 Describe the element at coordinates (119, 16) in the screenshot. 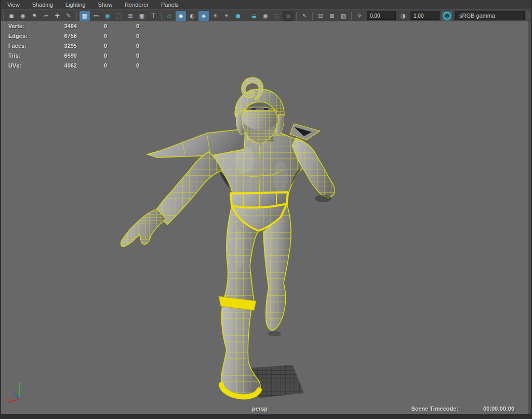

I see `gate-mask-icon: ◯` at that location.